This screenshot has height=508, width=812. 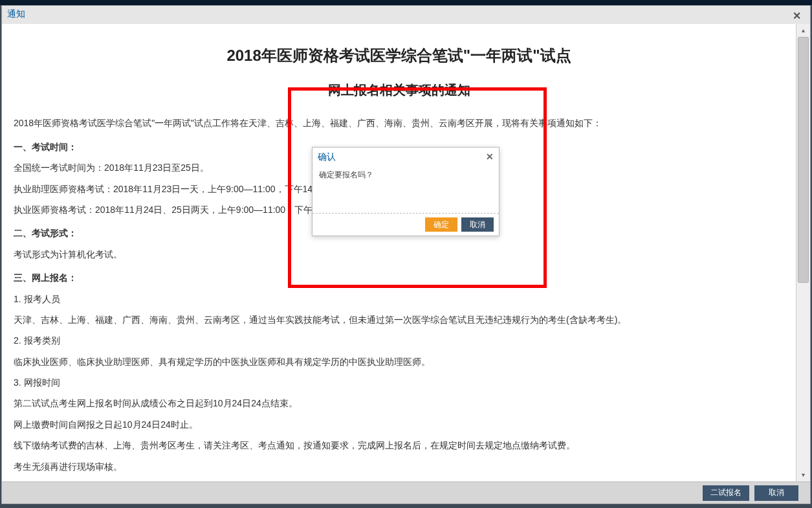 I want to click on section-3-p2: 天津、吉林、上海、福建、广西、海南、贵州、云南考区，通过当年实践技能考试，但未通…, so click(x=399, y=320).